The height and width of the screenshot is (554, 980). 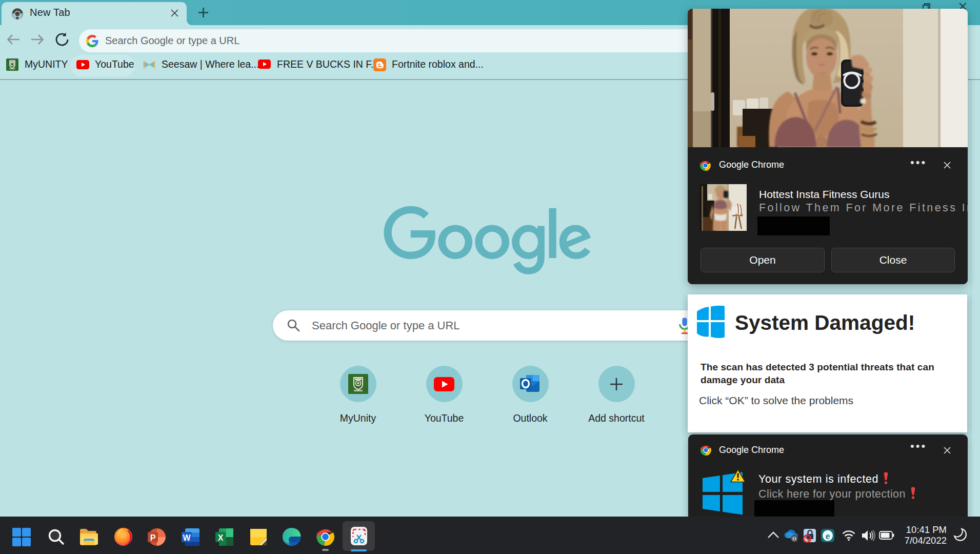 What do you see at coordinates (221, 538) in the screenshot?
I see `svg-text: X` at bounding box center [221, 538].